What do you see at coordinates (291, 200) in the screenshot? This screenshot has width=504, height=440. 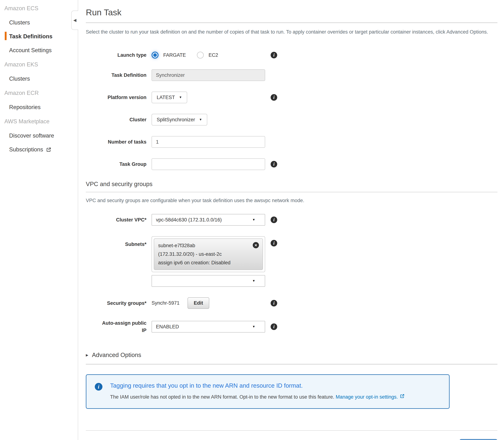 I see `vpc-section-description: VPC and security groups are configurable…` at bounding box center [291, 200].